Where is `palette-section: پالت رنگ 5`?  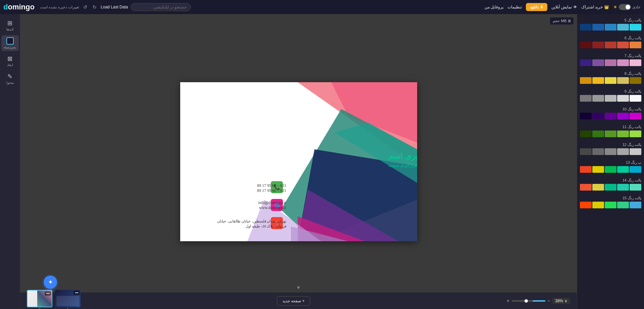
palette-section: پالت رنگ 5 is located at coordinates (611, 25).